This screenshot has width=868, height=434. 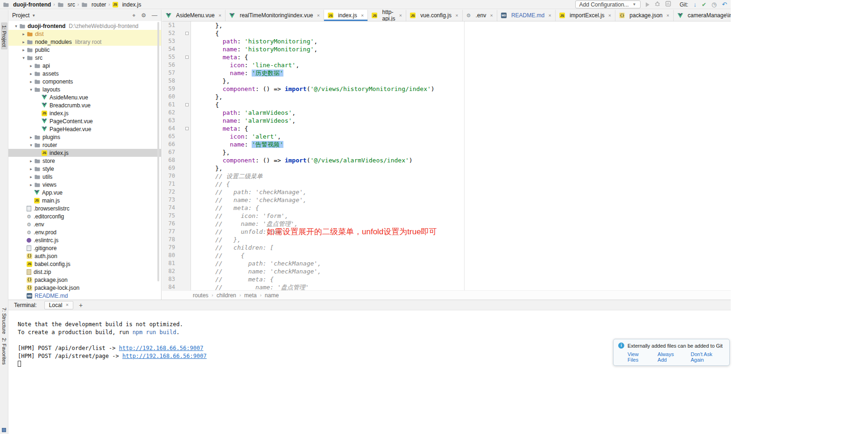 I want to click on project-panel-title: Project, so click(x=21, y=15).